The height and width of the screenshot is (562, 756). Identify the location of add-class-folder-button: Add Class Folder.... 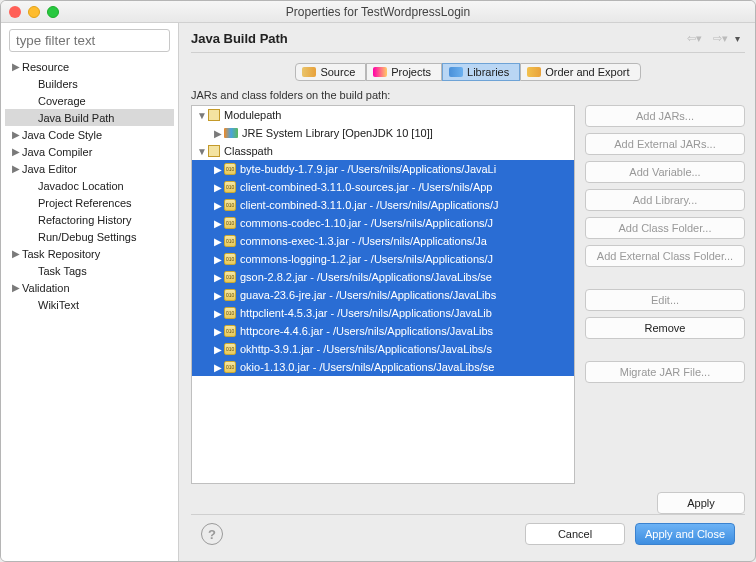
(665, 228).